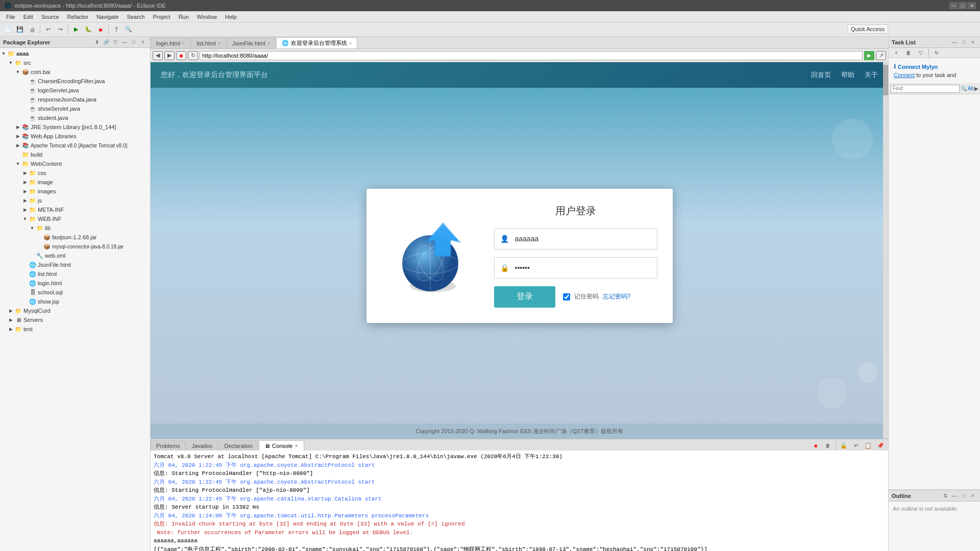 Image resolution: width=980 pixels, height=551 pixels. I want to click on tab-jsonfile-close: ×, so click(268, 43).